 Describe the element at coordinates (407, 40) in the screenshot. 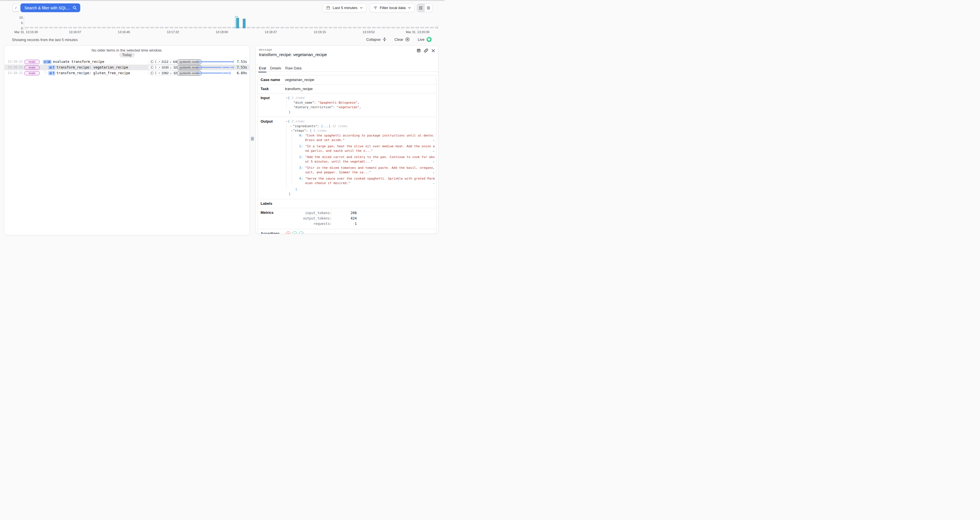

I see `clear-circle-x-icon` at that location.